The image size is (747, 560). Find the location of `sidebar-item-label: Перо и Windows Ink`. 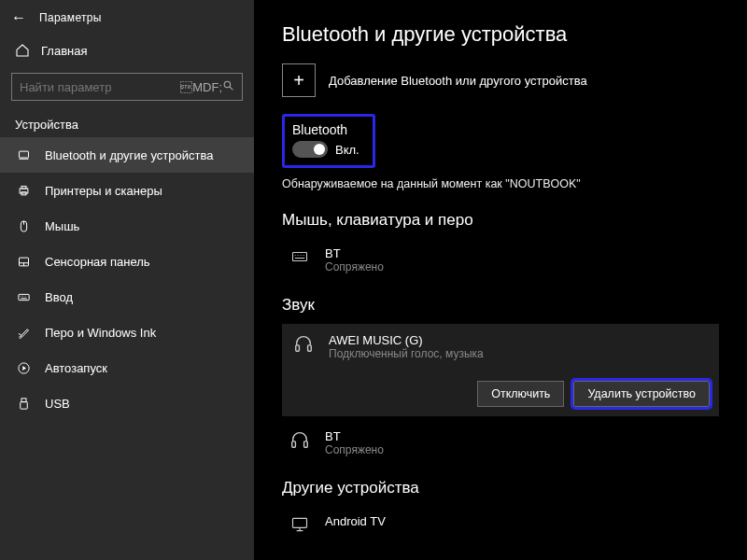

sidebar-item-label: Перо и Windows Ink is located at coordinates (101, 332).